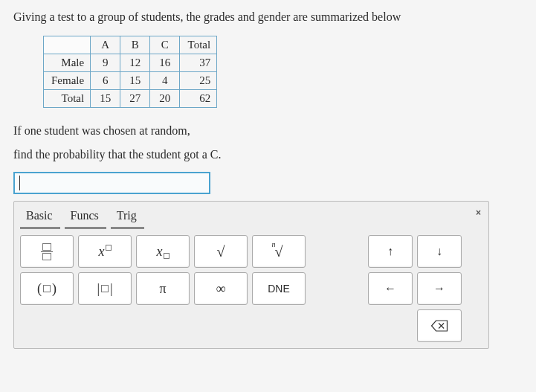 This screenshot has width=536, height=392. What do you see at coordinates (268, 17) in the screenshot?
I see `question-intro: Giving a test to a group of students, th…` at bounding box center [268, 17].